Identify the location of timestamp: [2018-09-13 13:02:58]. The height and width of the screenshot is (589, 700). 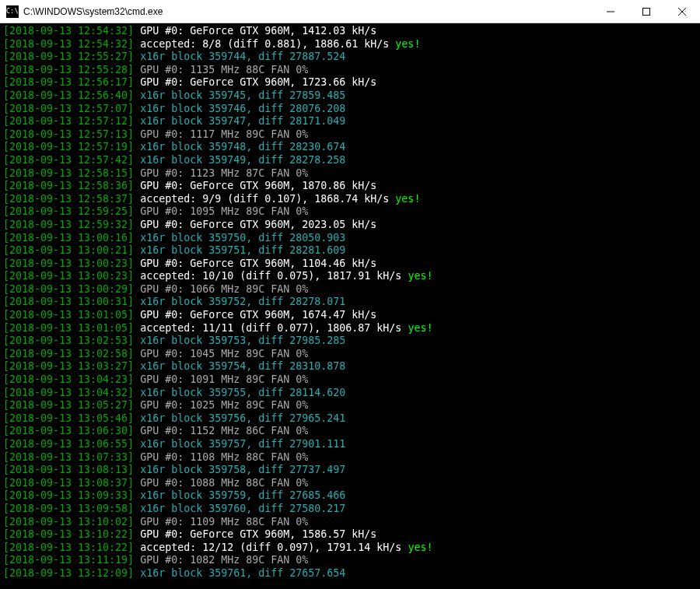
(68, 353).